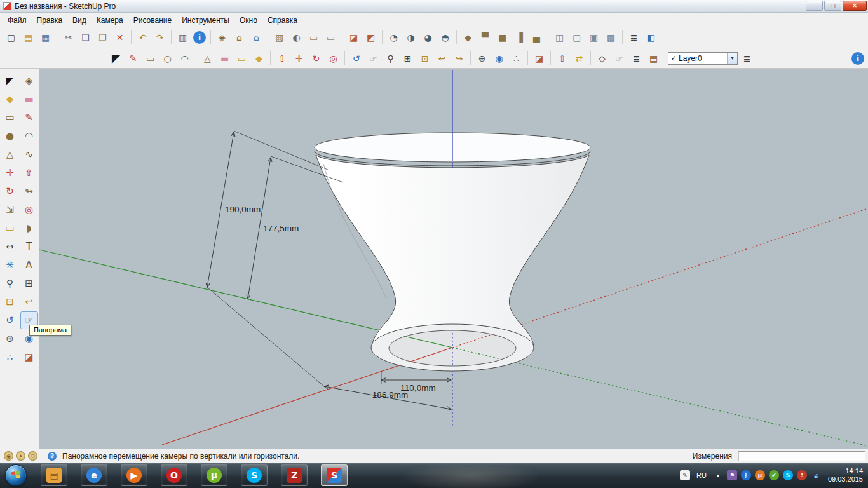 This screenshot has height=488, width=868. What do you see at coordinates (442, 58) in the screenshot?
I see `previous-view-tool: ↩` at bounding box center [442, 58].